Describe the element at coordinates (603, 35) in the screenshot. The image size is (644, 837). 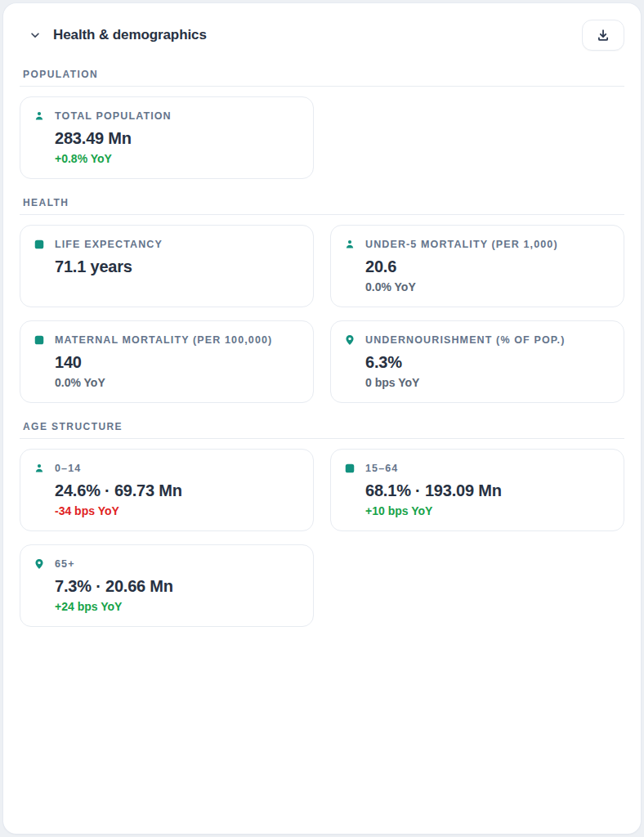
I see `download-icon` at that location.